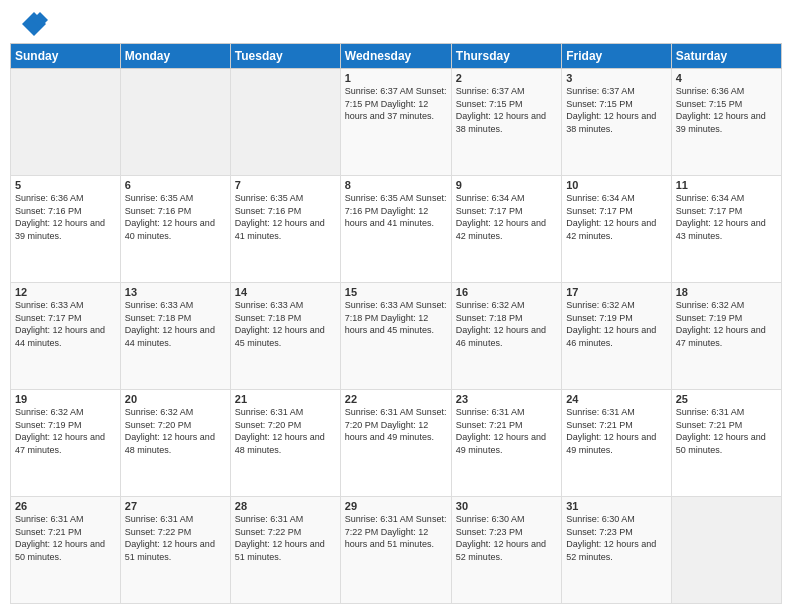 The height and width of the screenshot is (612, 792). What do you see at coordinates (286, 292) in the screenshot?
I see `day-number: 14` at bounding box center [286, 292].